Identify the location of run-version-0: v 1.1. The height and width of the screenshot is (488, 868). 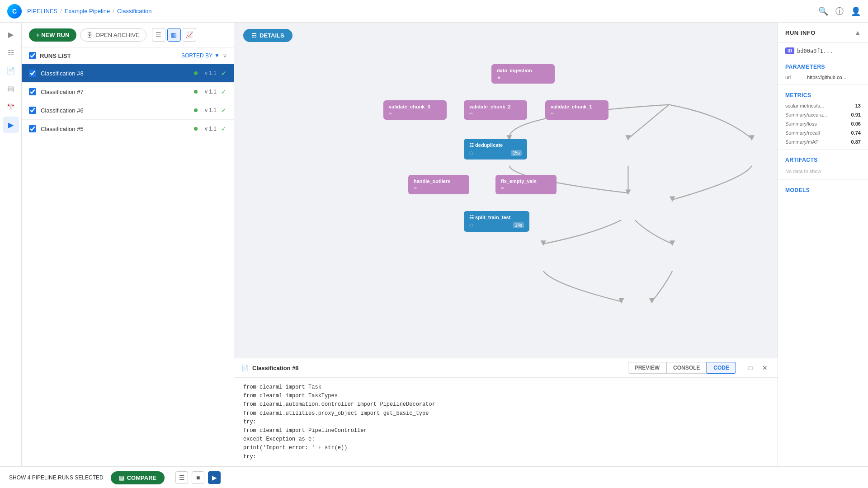
(211, 73).